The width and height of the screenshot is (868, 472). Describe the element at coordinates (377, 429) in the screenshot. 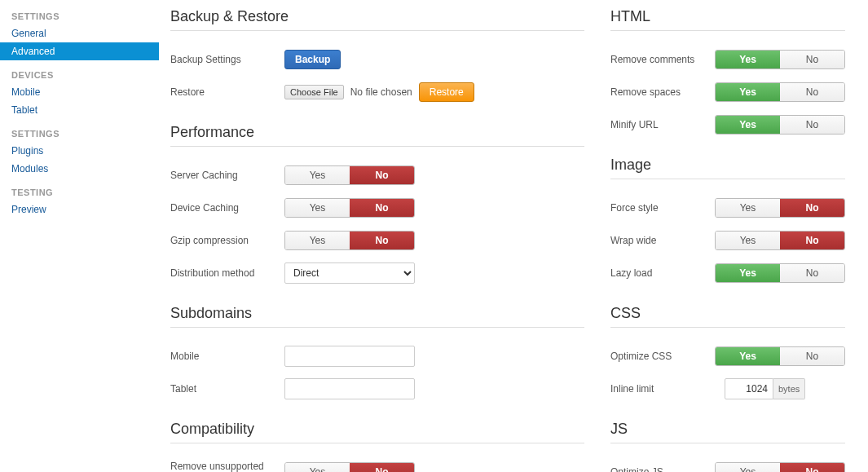

I see `section-compatibility: Compatibility` at that location.